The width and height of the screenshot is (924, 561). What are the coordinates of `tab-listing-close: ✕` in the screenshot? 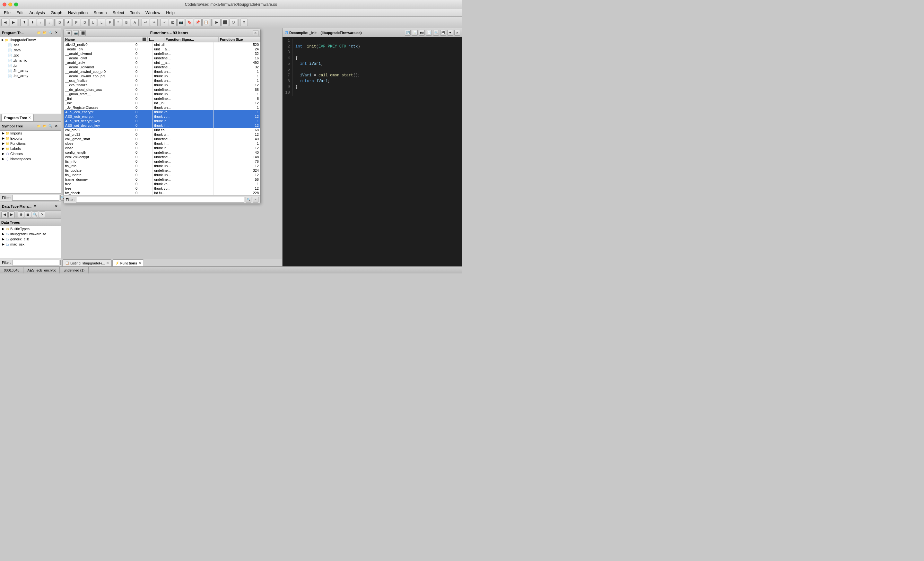 It's located at (107, 263).